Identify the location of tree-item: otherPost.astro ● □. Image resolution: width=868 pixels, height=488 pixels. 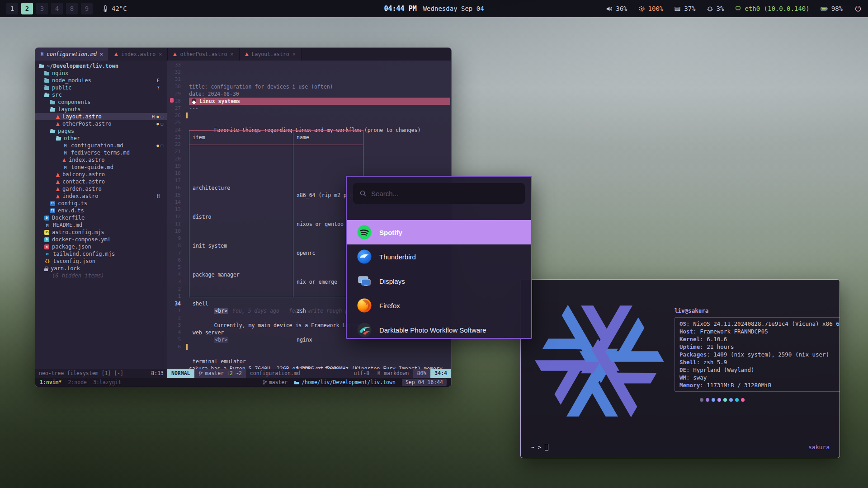
(101, 124).